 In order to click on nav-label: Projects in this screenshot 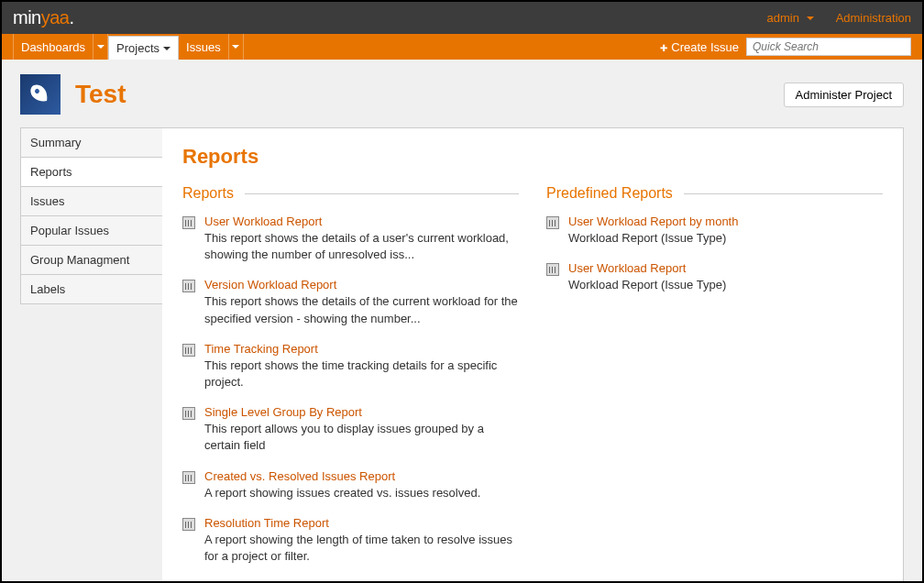, I will do `click(138, 48)`.